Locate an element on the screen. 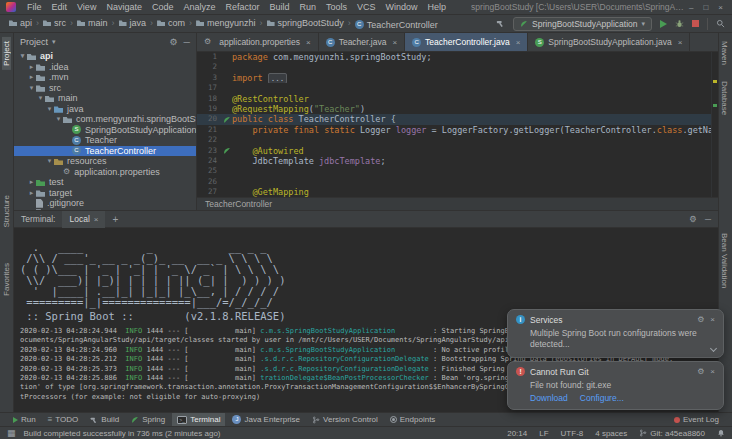 The width and height of the screenshot is (732, 439). tree-item-teachercontroller: CTeacherController is located at coordinates (105, 152).